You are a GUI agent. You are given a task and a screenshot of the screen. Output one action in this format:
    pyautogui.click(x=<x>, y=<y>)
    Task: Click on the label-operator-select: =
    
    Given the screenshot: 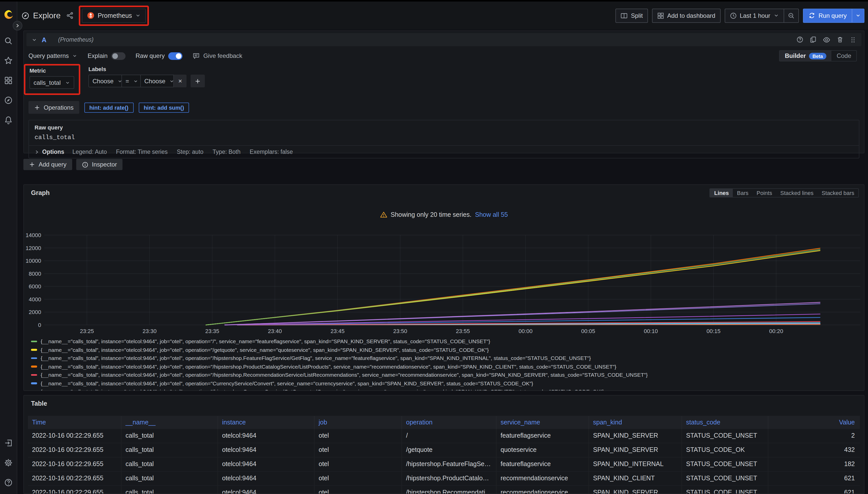 What is the action you would take?
    pyautogui.click(x=131, y=81)
    